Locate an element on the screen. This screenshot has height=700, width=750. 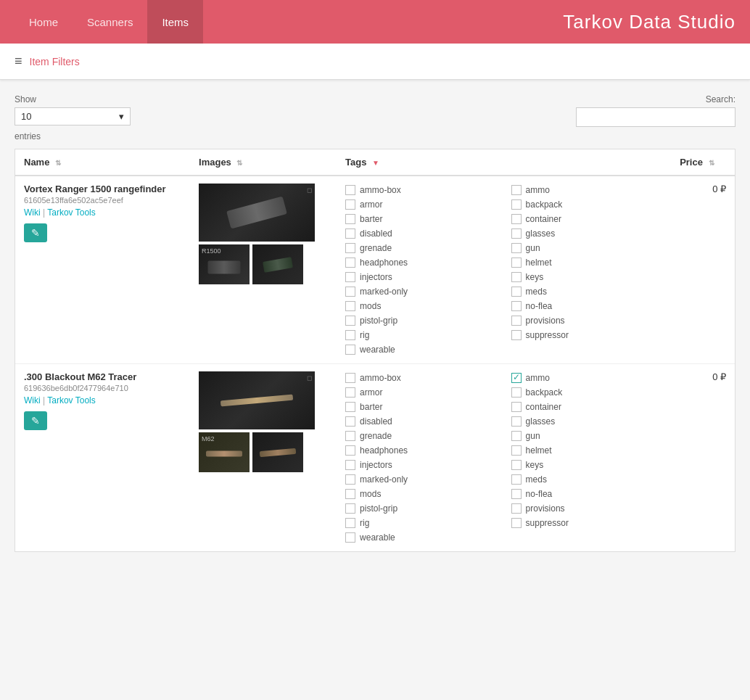
show-select: 10 ▾ is located at coordinates (73, 116).